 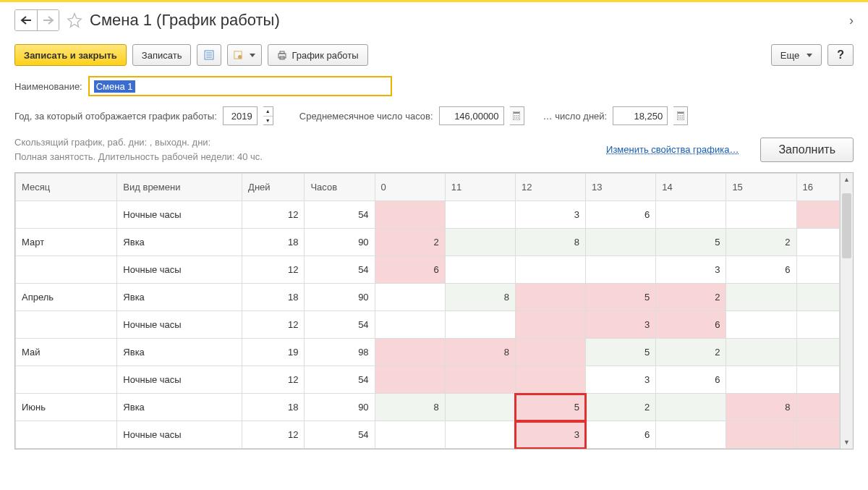 What do you see at coordinates (318, 55) in the screenshot?
I see `schedule-button: График работы` at bounding box center [318, 55].